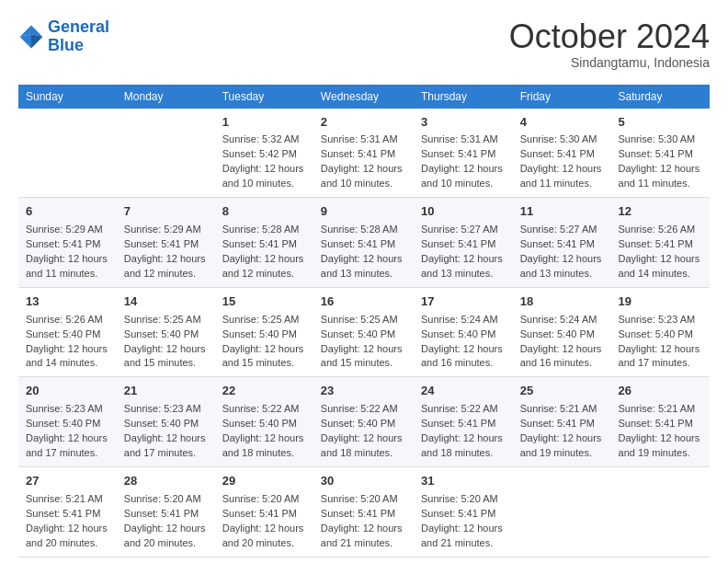  I want to click on day-number: 8, so click(265, 212).